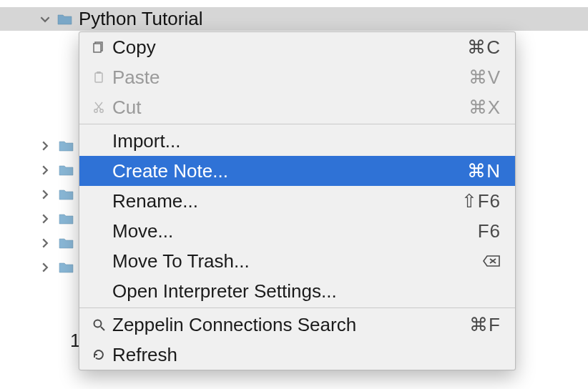  I want to click on menu-item-refresh: Refresh, so click(298, 355).